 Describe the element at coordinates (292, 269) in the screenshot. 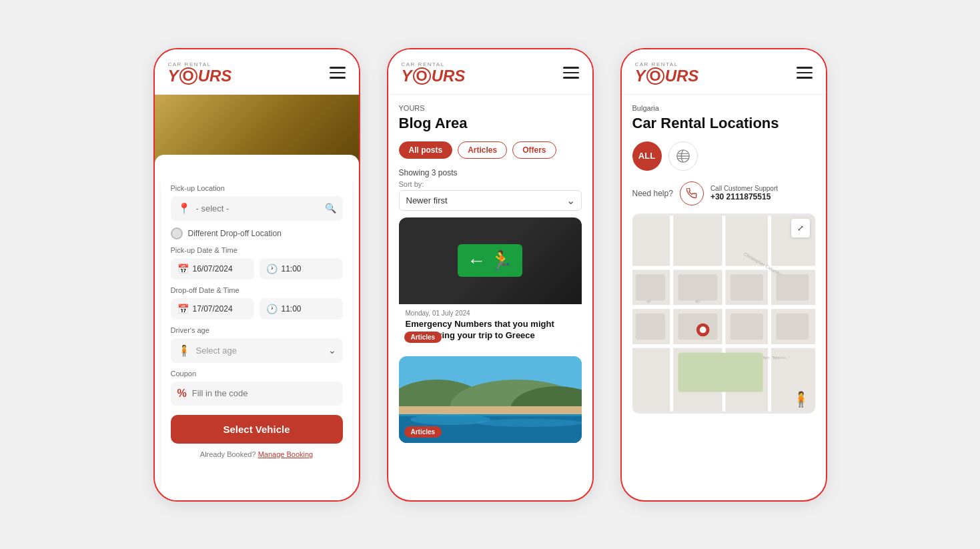

I see `pickup-time-value: 11:00` at that location.